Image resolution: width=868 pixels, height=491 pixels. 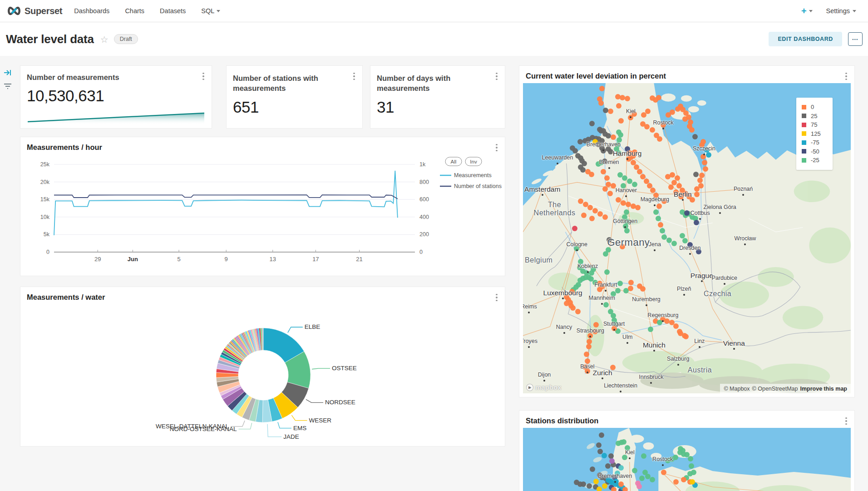 What do you see at coordinates (838, 11) in the screenshot?
I see `settings-label: Settings` at bounding box center [838, 11].